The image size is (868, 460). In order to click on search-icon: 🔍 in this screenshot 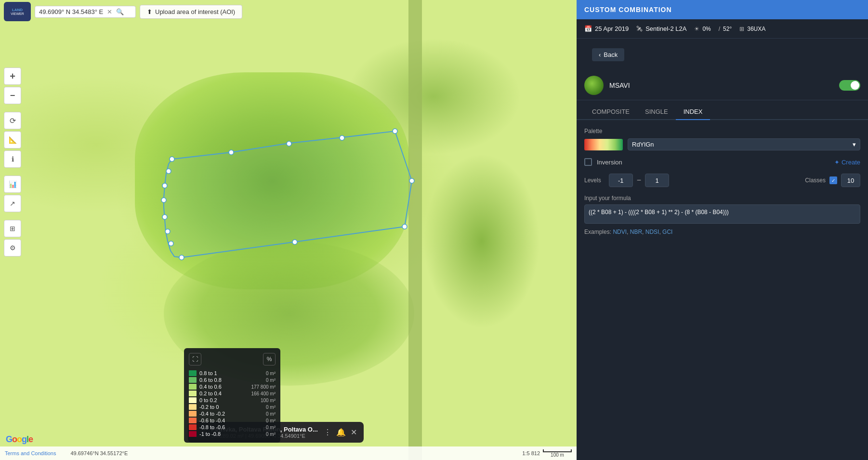, I will do `click(120, 12)`.